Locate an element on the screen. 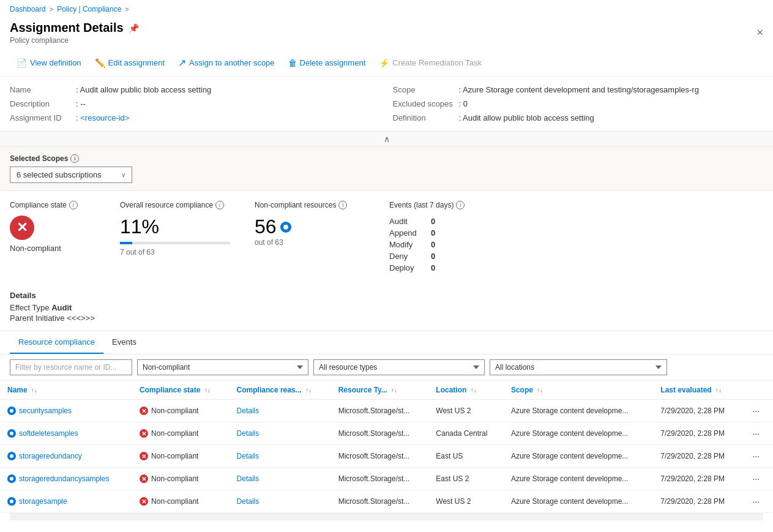  col-resource-type: Resource Ty... ↑↓ is located at coordinates (380, 391).